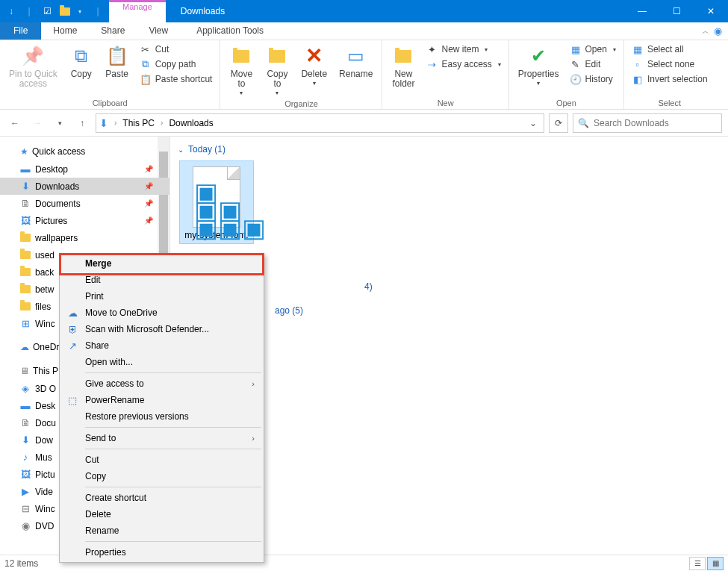 This screenshot has width=728, height=571. Describe the element at coordinates (539, 66) in the screenshot. I see `properties-button: ✔Properties▾` at that location.